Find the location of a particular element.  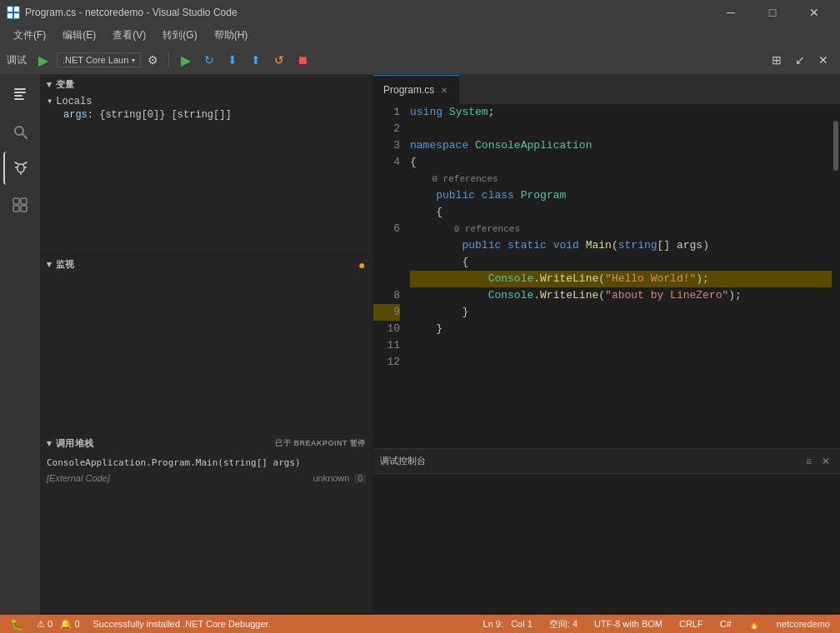

debug-continue-button: ▶ is located at coordinates (186, 60).